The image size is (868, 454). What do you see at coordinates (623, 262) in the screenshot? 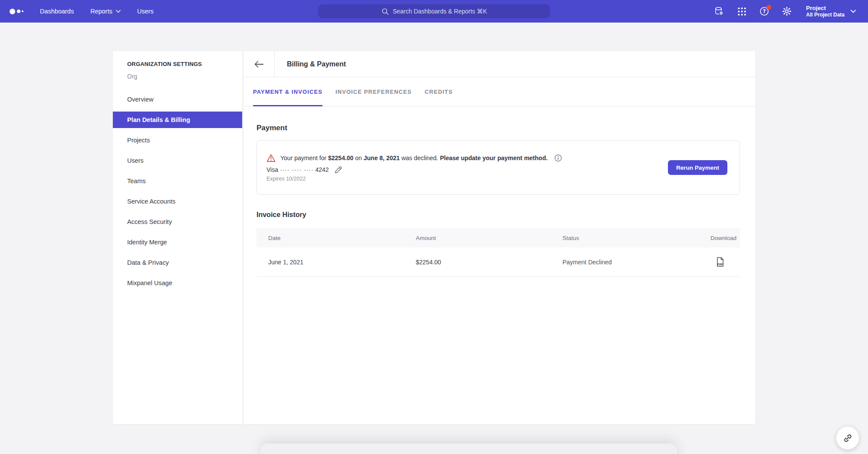
I see `invoice-status: Payment Declined` at bounding box center [623, 262].